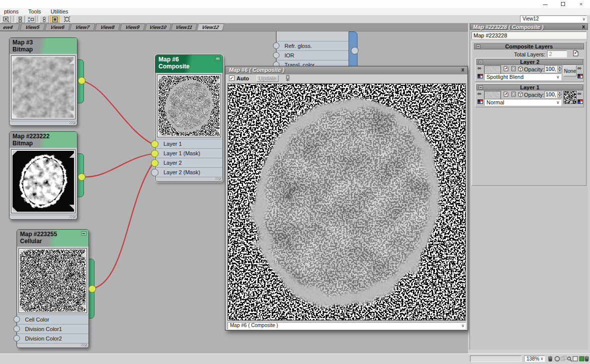 This screenshot has width=590, height=364. Describe the element at coordinates (563, 4) in the screenshot. I see `maximize-icon` at that location.